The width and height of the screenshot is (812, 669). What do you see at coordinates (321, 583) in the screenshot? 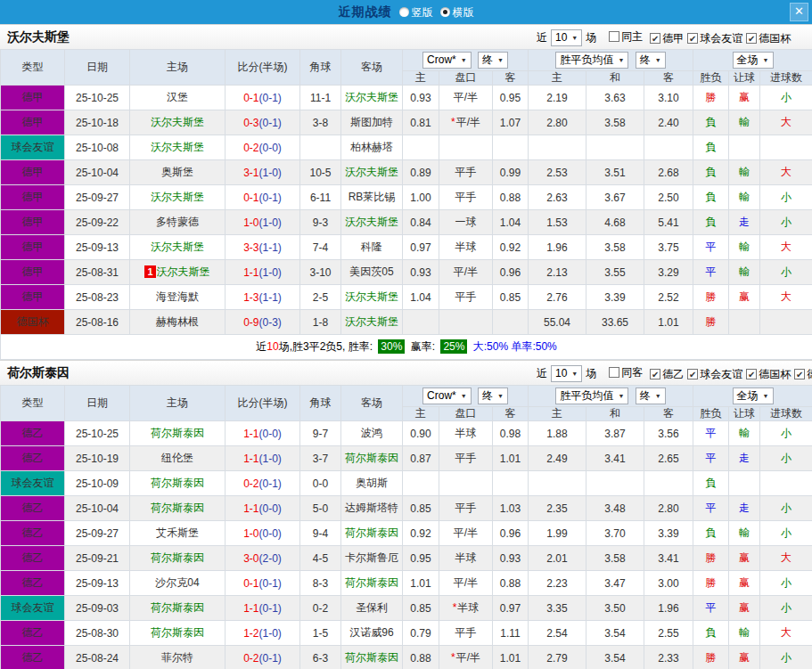
I see `corner-cell: 8-3` at bounding box center [321, 583].